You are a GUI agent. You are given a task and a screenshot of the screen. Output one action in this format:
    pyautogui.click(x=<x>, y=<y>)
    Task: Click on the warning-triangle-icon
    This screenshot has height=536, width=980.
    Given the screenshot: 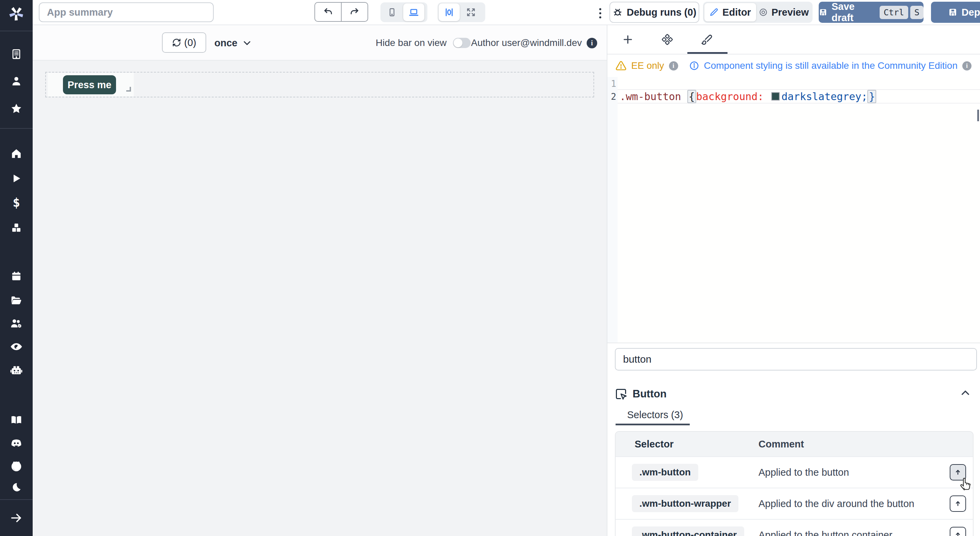 What is the action you would take?
    pyautogui.click(x=621, y=65)
    